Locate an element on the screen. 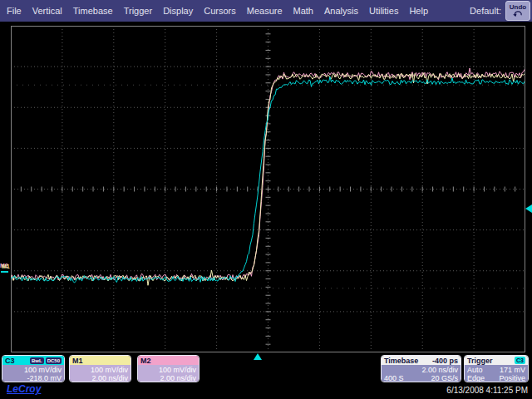  undo-button: Undo is located at coordinates (518, 11).